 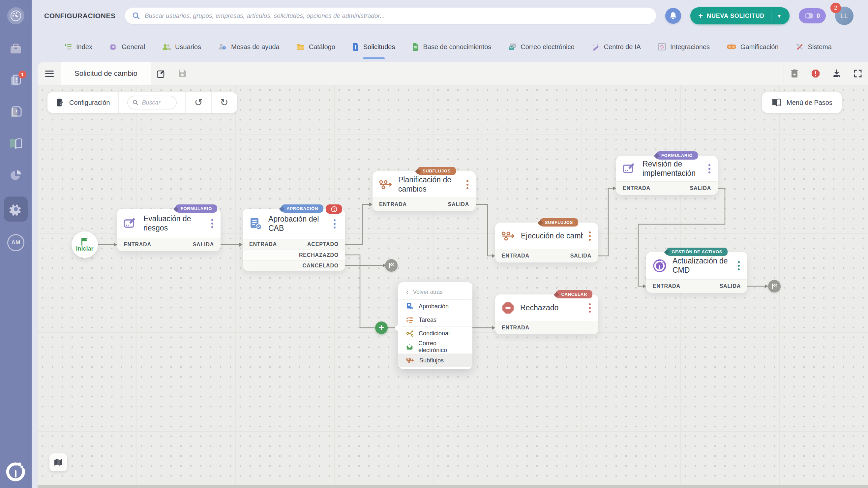 What do you see at coordinates (222, 47) in the screenshot?
I see `helpdesk-icon` at bounding box center [222, 47].